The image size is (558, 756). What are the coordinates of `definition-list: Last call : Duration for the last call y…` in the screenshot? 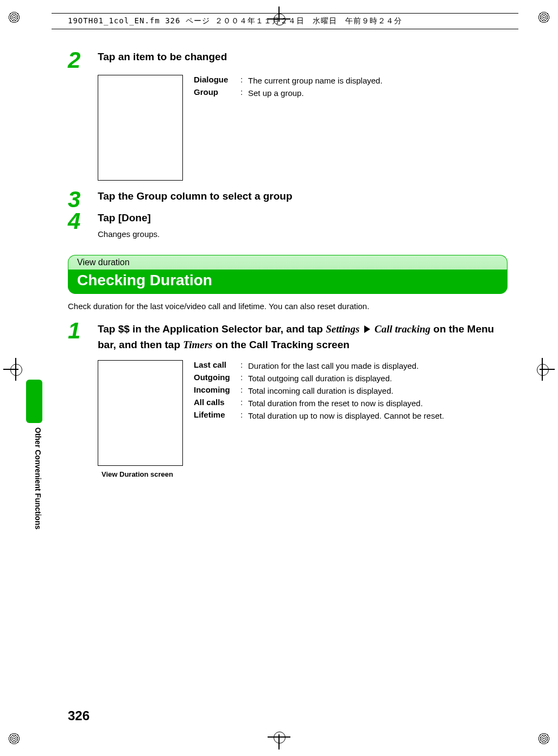 It's located at (319, 413).